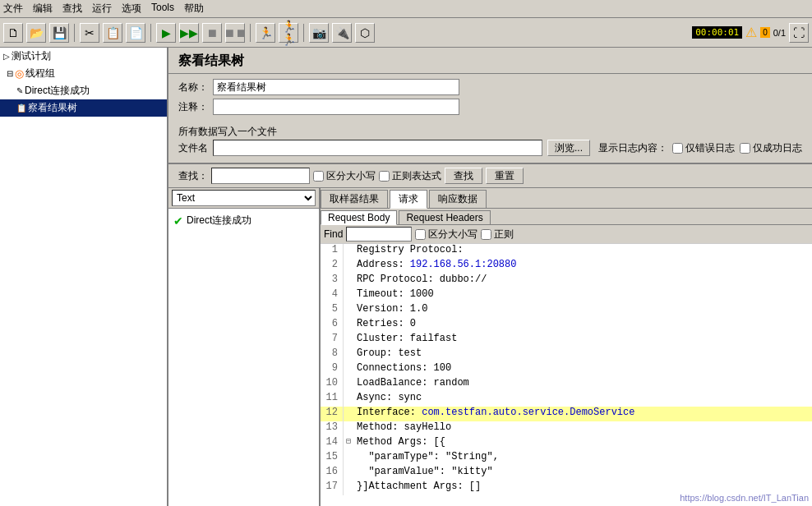  I want to click on name-input, so click(336, 87).